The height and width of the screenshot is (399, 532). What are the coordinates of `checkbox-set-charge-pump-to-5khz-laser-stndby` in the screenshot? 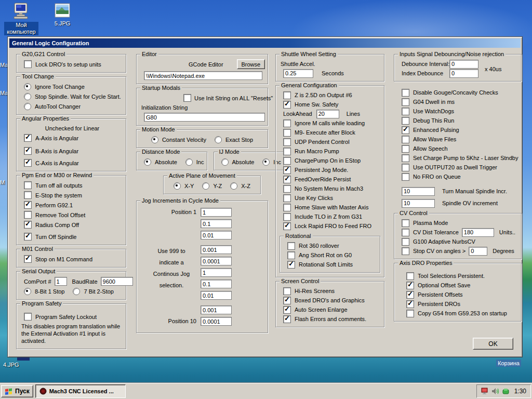 It's located at (405, 158).